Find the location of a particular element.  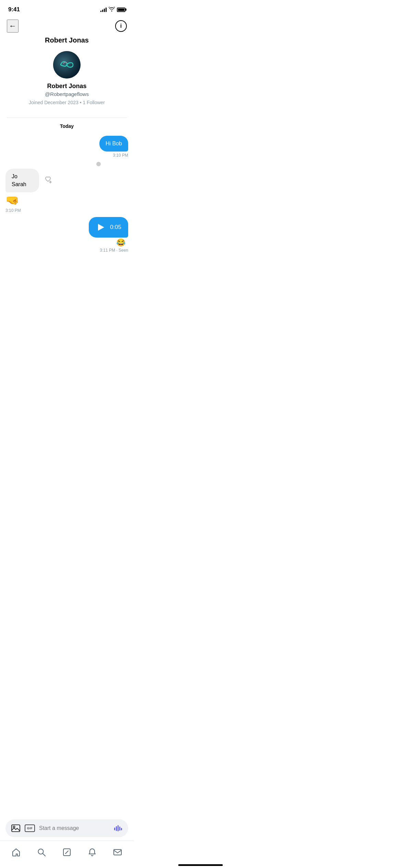

status-icons is located at coordinates (113, 10).